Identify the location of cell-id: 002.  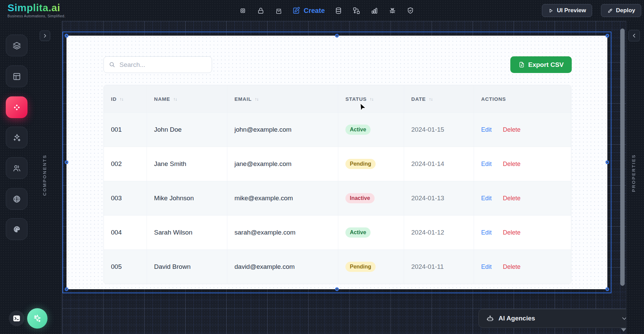
(126, 164).